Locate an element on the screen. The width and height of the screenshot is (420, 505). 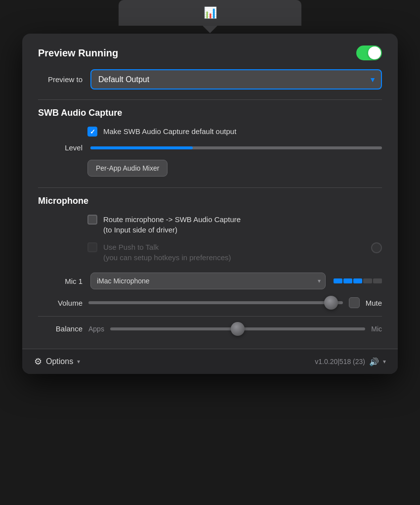
level-slider-track is located at coordinates (236, 148).